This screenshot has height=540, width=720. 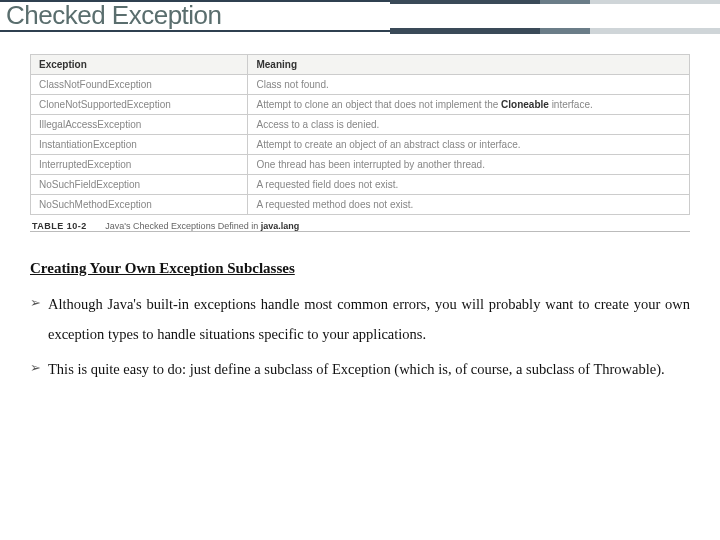 What do you see at coordinates (469, 125) in the screenshot?
I see `exception-meaning: Access to a class is denied.` at bounding box center [469, 125].